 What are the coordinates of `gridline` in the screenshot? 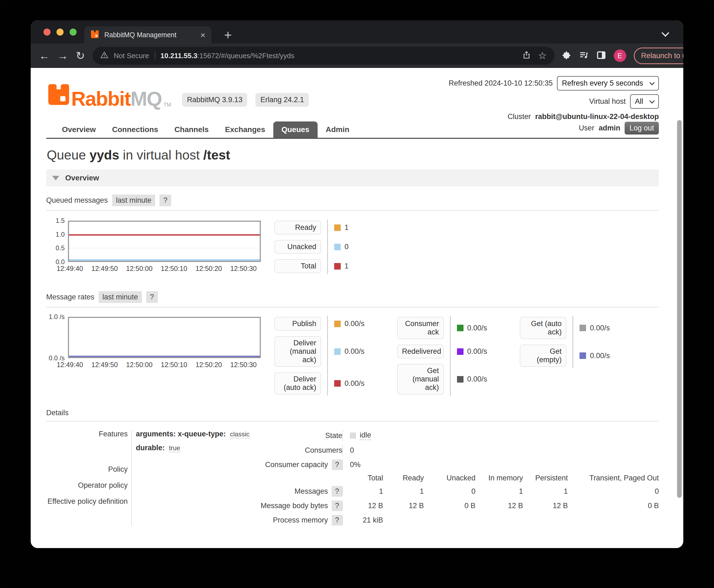 It's located at (165, 248).